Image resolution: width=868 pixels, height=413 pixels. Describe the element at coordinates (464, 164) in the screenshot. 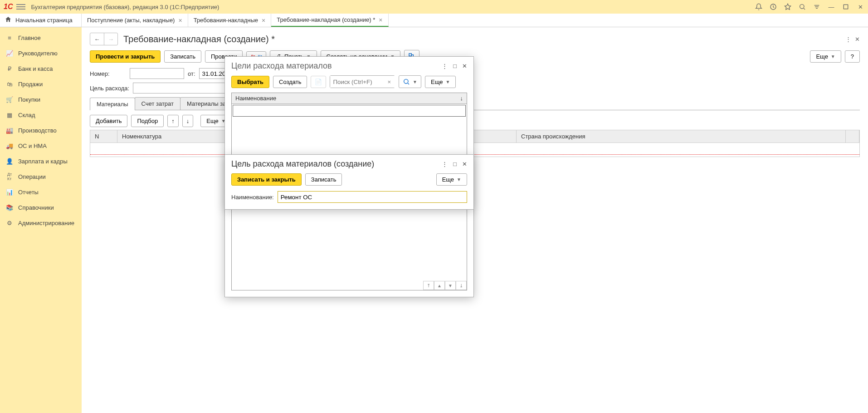

I see `dialog2-close-icon: ✕` at that location.